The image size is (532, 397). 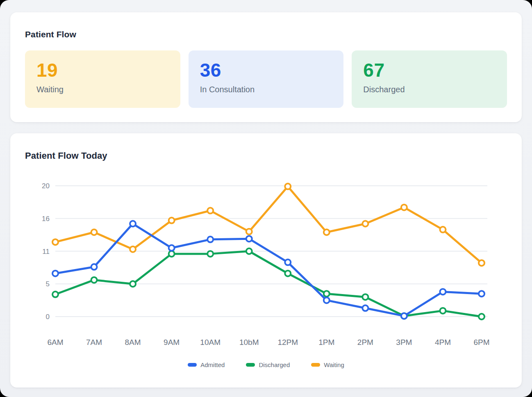 What do you see at coordinates (206, 365) in the screenshot?
I see `legend-item-admitted: Admitted` at bounding box center [206, 365].